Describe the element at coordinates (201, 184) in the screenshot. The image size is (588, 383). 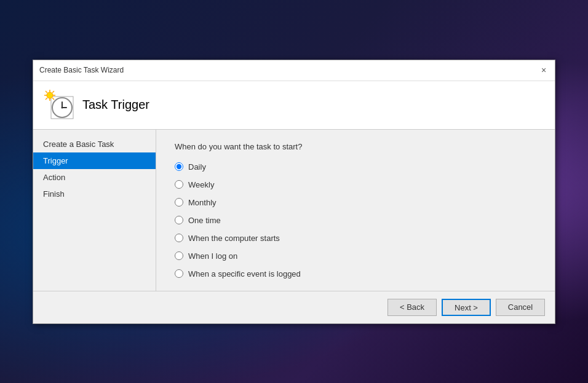
I see `label-weekly: Weekly` at that location.